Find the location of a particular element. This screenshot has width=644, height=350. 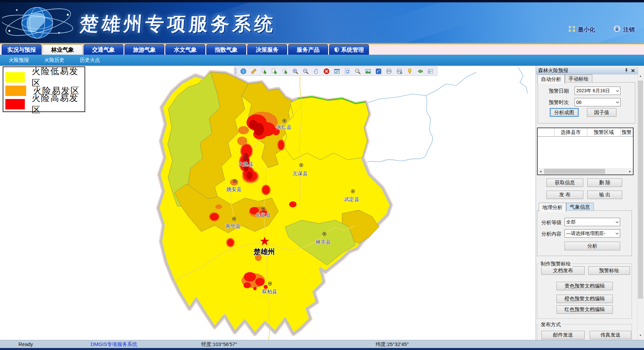

status-ready: Ready is located at coordinates (25, 344).